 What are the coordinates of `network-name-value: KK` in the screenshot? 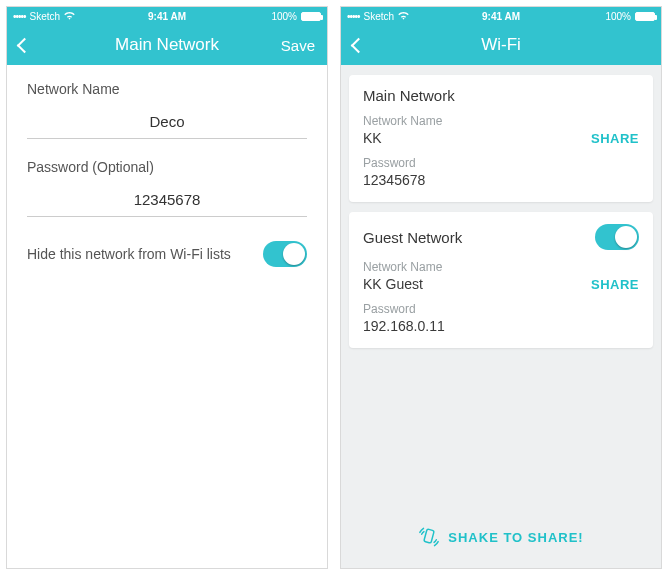 It's located at (402, 138).